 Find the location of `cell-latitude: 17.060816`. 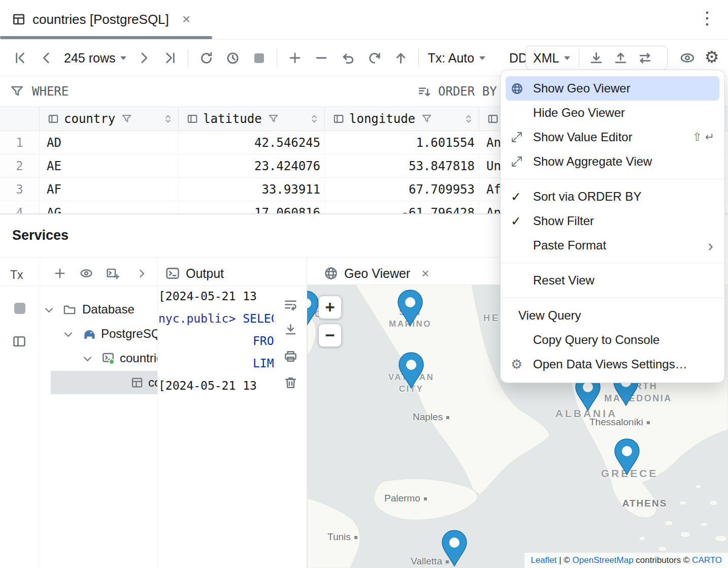

cell-latitude: 17.060816 is located at coordinates (252, 207).